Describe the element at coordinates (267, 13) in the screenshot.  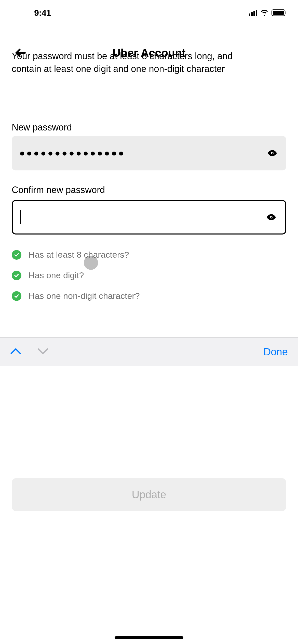
I see `status-icons` at that location.